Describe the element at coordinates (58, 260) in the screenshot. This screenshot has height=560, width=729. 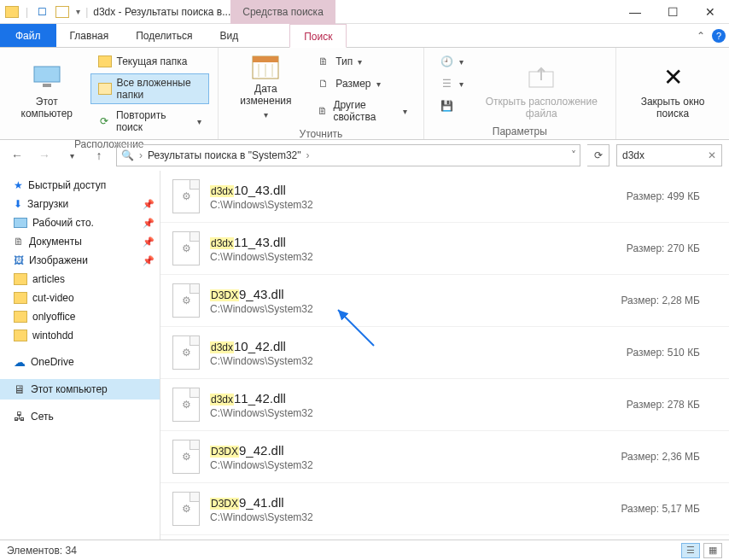
I see `sidebar-item-label: Изображени` at that location.